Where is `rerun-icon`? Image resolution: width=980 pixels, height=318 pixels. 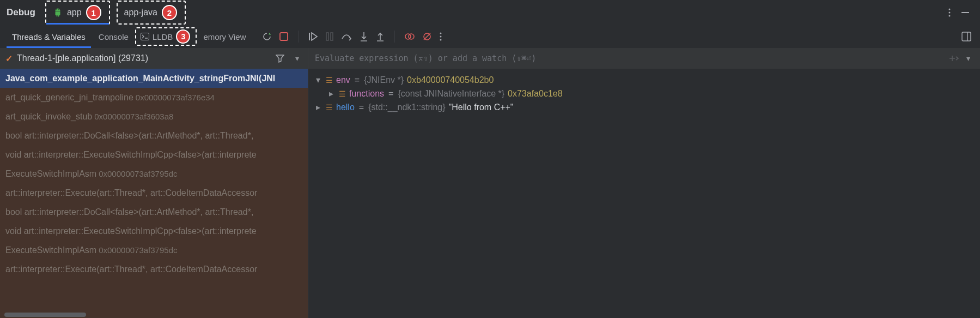 rerun-icon is located at coordinates (267, 37).